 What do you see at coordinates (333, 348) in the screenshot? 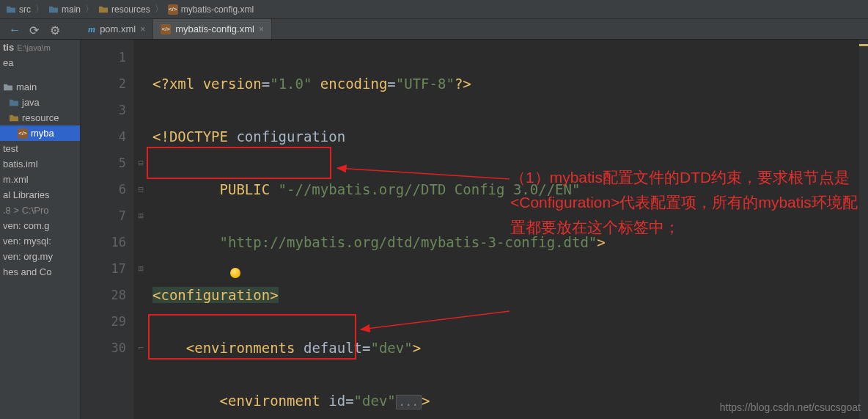
I see `code-token: default` at bounding box center [333, 348].